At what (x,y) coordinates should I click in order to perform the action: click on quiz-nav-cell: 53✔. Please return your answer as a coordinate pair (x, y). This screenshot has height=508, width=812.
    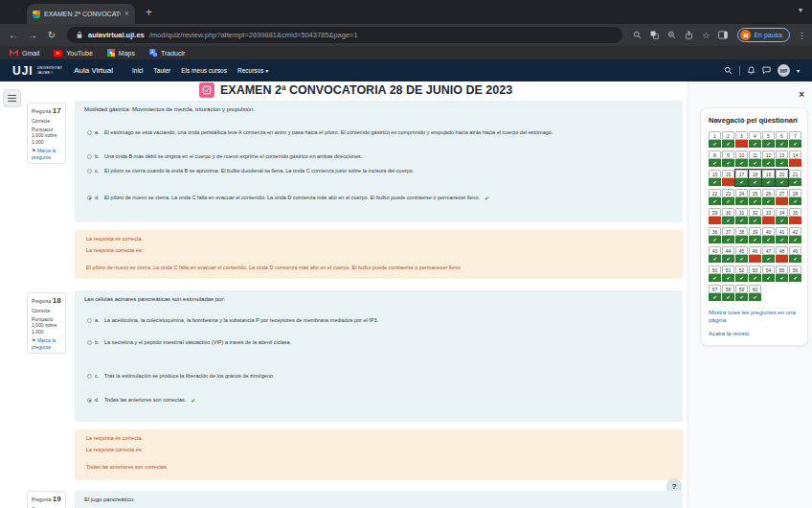
    Looking at the image, I should click on (755, 274).